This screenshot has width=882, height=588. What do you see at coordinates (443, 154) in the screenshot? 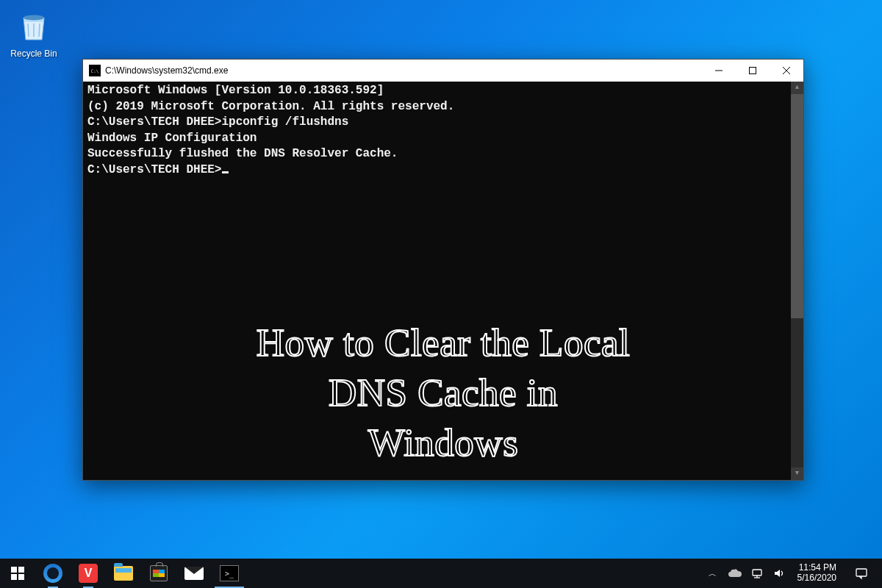
I see `terminal-line: Successfully flushed the DNS Resolver Ca…` at bounding box center [443, 154].